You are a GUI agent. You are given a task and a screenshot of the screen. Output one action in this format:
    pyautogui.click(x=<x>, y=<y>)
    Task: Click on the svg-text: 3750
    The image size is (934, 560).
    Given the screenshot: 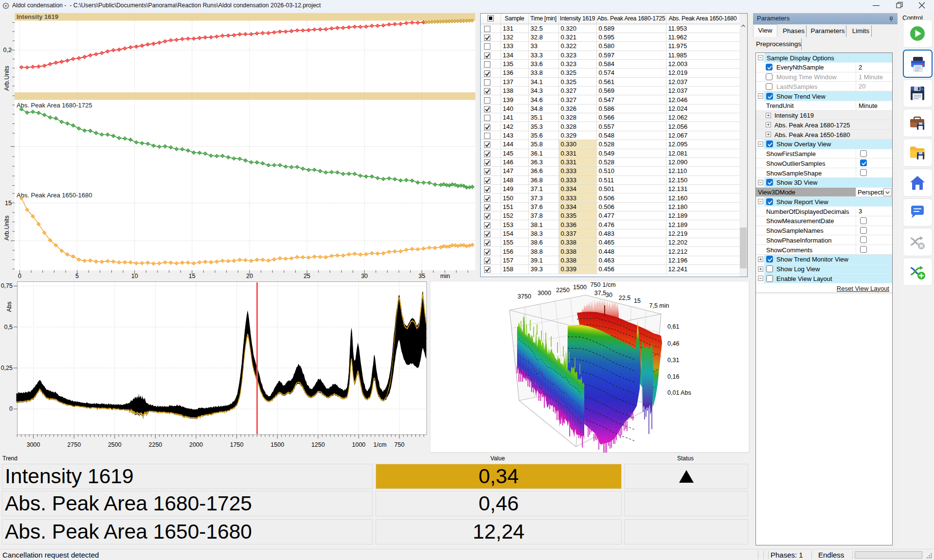 What is the action you would take?
    pyautogui.click(x=524, y=297)
    